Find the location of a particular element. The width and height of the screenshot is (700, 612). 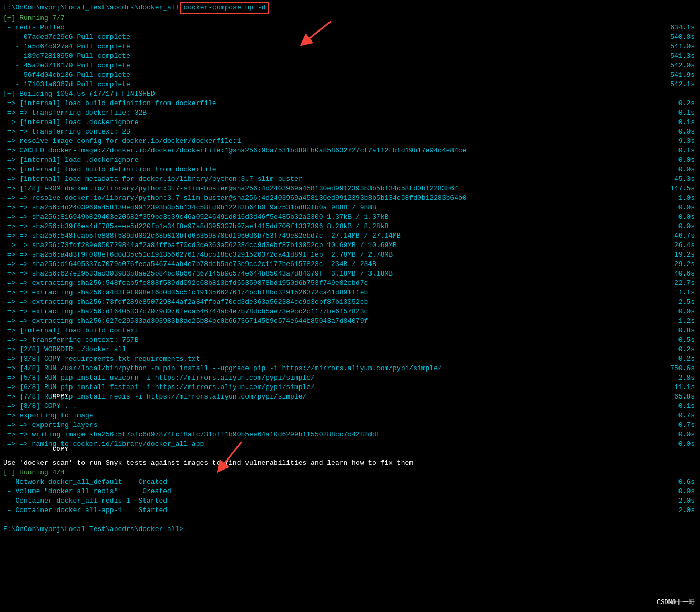

terminal-line: => exporting to image0.7s is located at coordinates (350, 416).